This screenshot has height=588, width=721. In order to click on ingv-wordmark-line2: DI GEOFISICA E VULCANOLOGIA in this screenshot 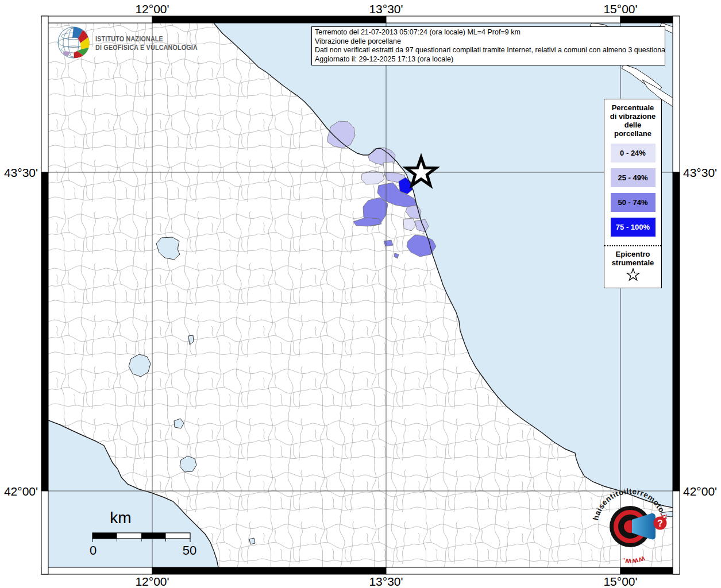, I will do `click(146, 47)`.